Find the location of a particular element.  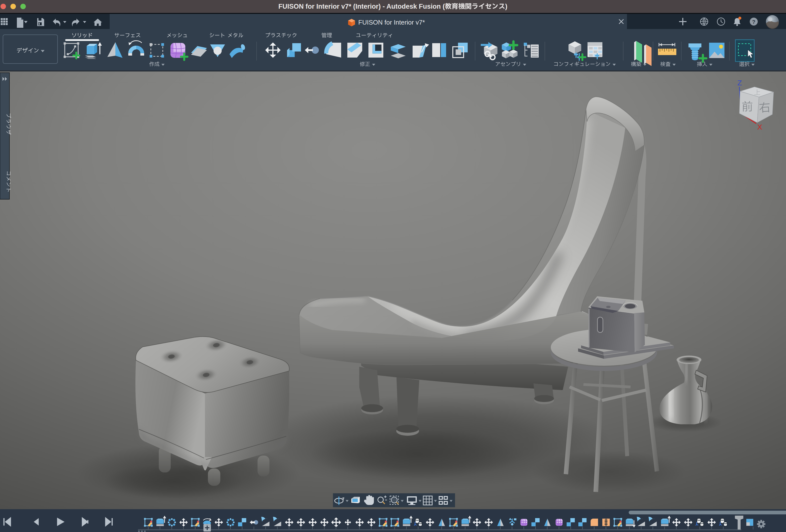

svg-text:FUISON for Interior v7* (Inter: FUISON for Interior v7* (Interior) - Aut… is located at coordinates (362, 6).